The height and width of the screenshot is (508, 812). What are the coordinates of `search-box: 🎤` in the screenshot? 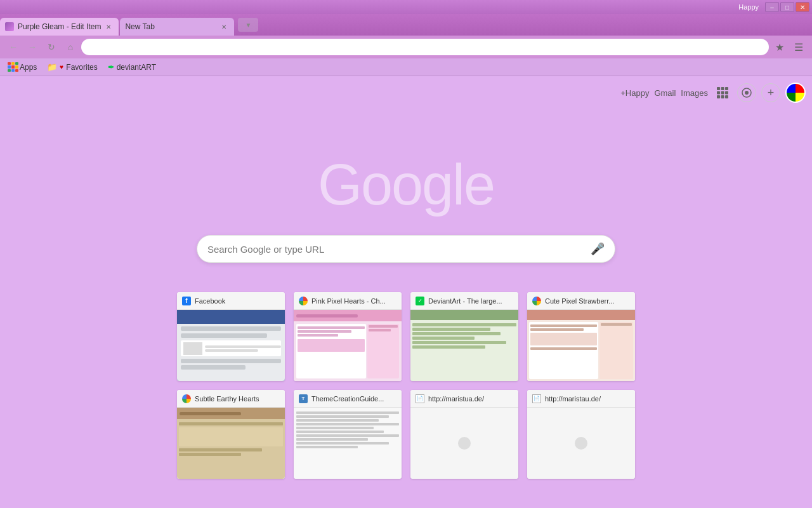 It's located at (406, 249).